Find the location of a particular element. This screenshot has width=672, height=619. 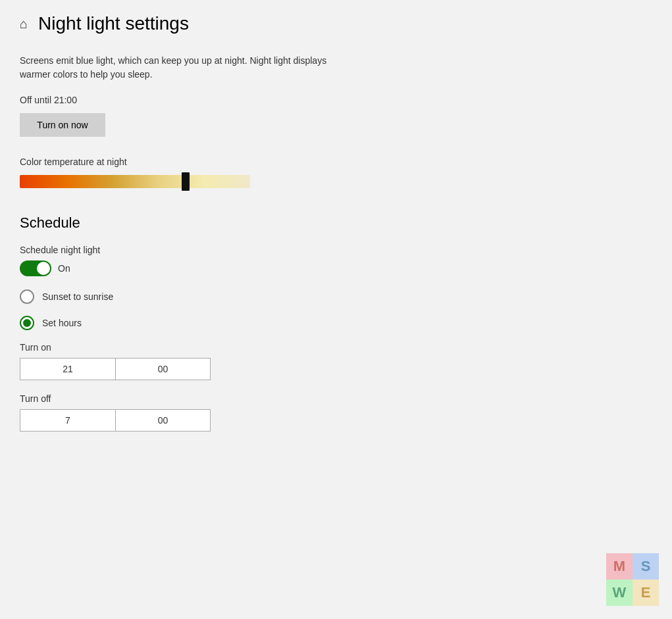

turn-off-inputs: 7 00 is located at coordinates (214, 420).